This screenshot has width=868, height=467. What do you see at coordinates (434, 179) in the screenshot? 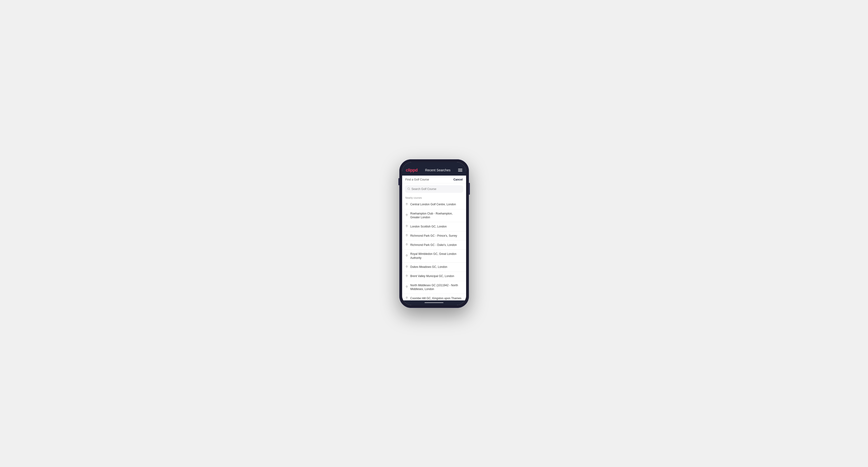
I see `find-bar: Find a Golf Course Cancel` at bounding box center [434, 179].